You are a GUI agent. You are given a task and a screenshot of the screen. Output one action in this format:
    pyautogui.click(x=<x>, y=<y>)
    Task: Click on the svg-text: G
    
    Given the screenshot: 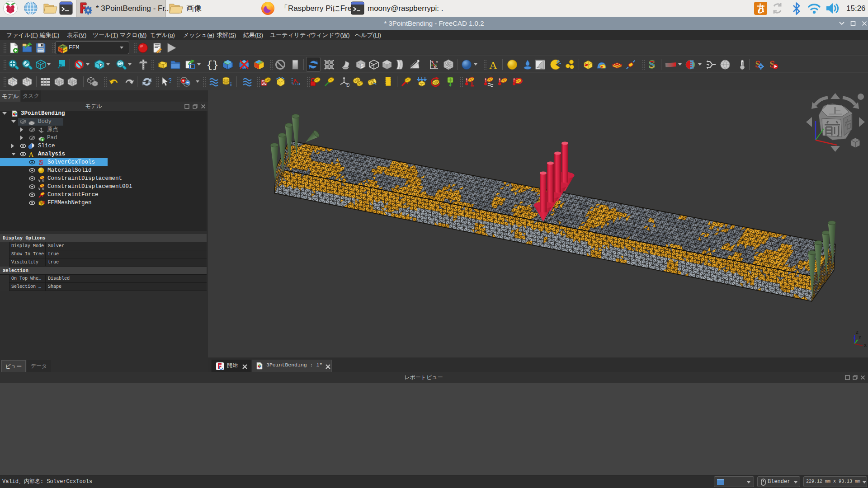 What is the action you would take?
    pyautogui.click(x=28, y=79)
    